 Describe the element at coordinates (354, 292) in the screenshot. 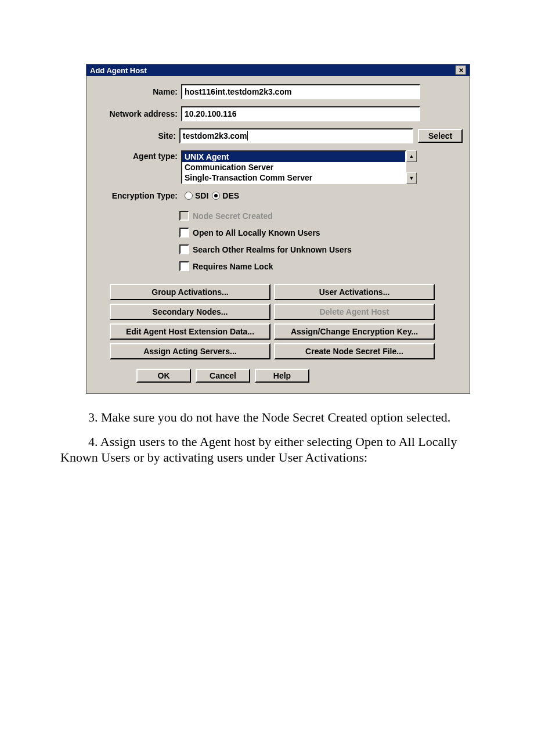

I see `user-activations-button: User Activations...` at that location.